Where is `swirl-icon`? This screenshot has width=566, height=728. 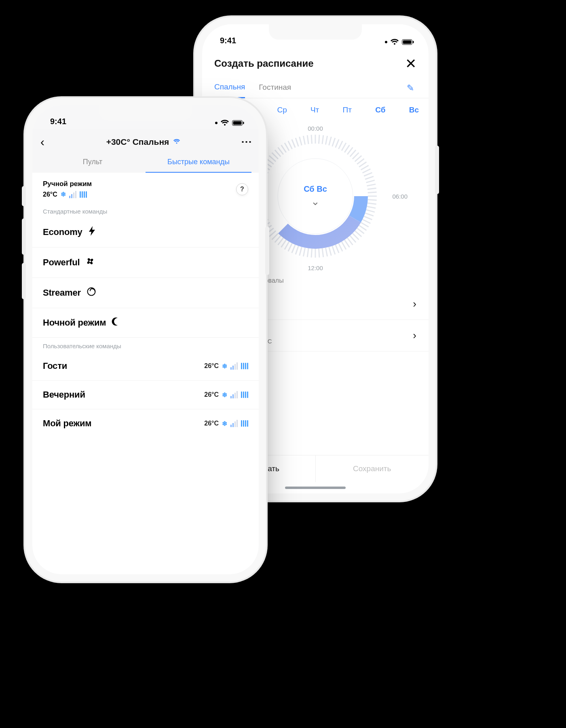
swirl-icon is located at coordinates (91, 293).